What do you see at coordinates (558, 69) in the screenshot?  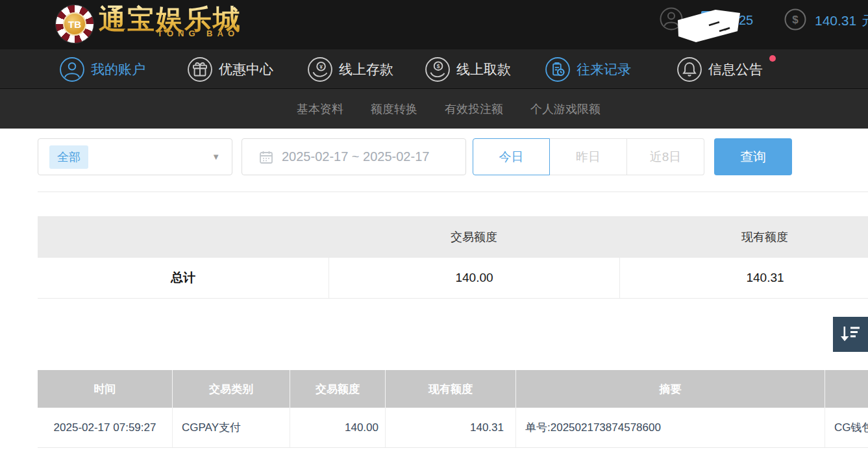 I see `records-icon` at bounding box center [558, 69].